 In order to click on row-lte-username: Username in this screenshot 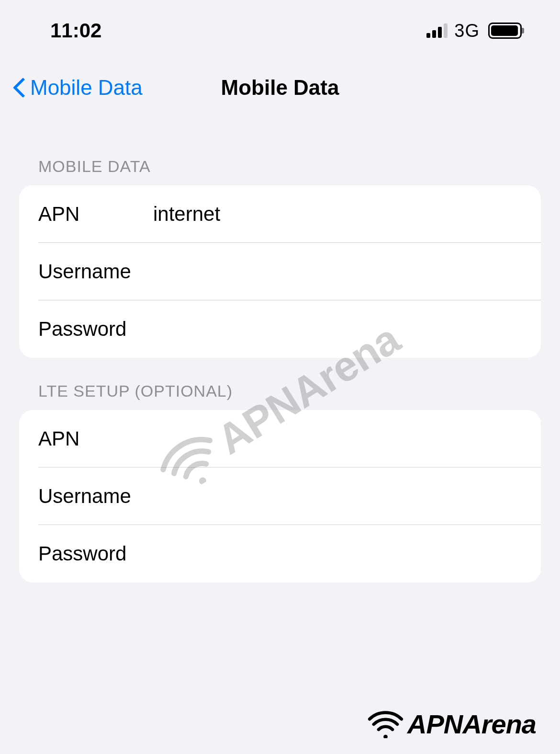, I will do `click(280, 496)`.